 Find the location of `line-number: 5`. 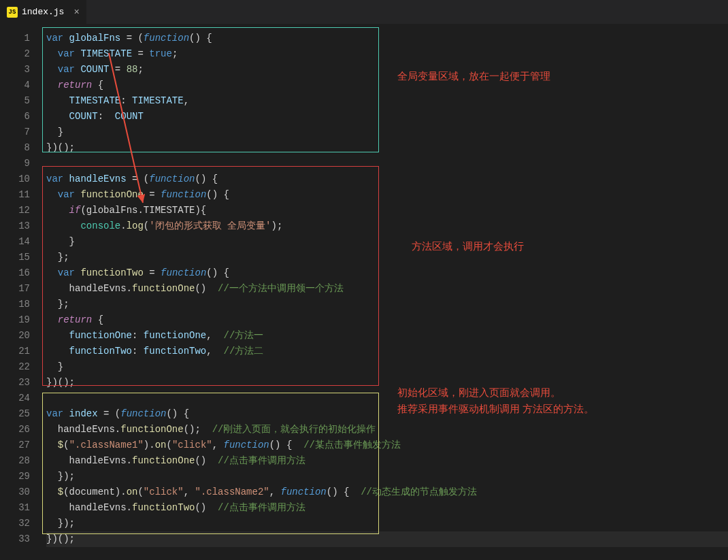

line-number: 5 is located at coordinates (15, 101).